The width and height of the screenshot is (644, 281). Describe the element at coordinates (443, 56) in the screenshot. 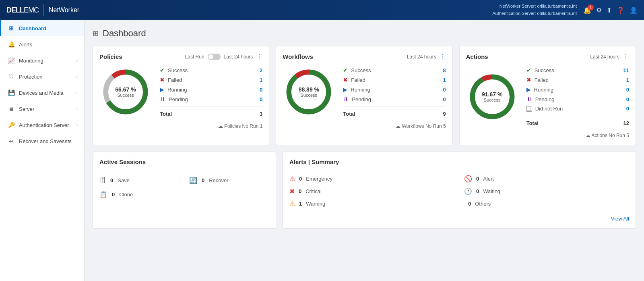

I see `workflows-more-icon: ⋮` at that location.